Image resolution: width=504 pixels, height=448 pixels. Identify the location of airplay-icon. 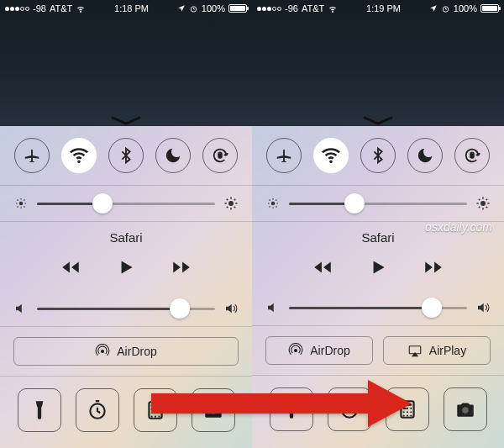
(415, 350).